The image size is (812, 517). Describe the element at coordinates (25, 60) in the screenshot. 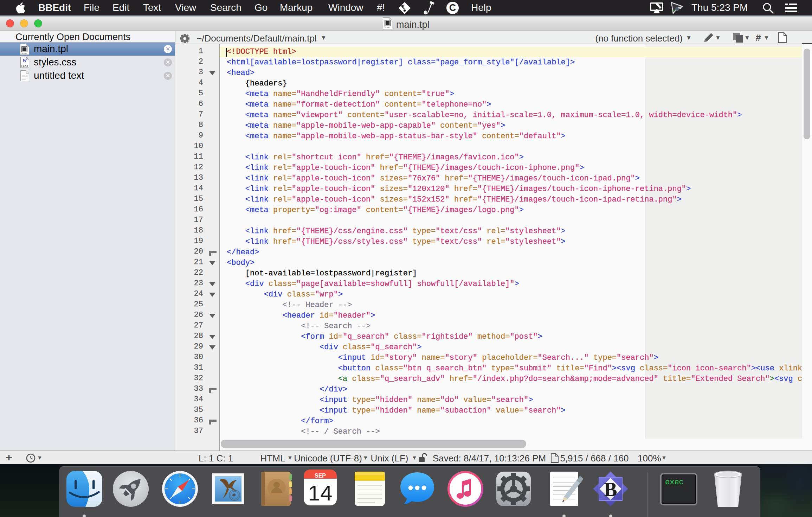

I see `svg-text: W` at that location.